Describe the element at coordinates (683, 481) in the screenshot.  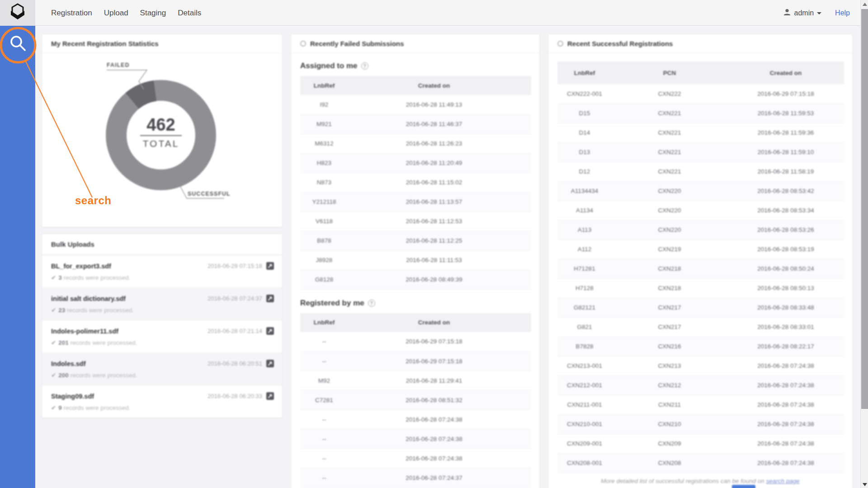
I see `footer-text: More detailed list of successful registr…` at that location.